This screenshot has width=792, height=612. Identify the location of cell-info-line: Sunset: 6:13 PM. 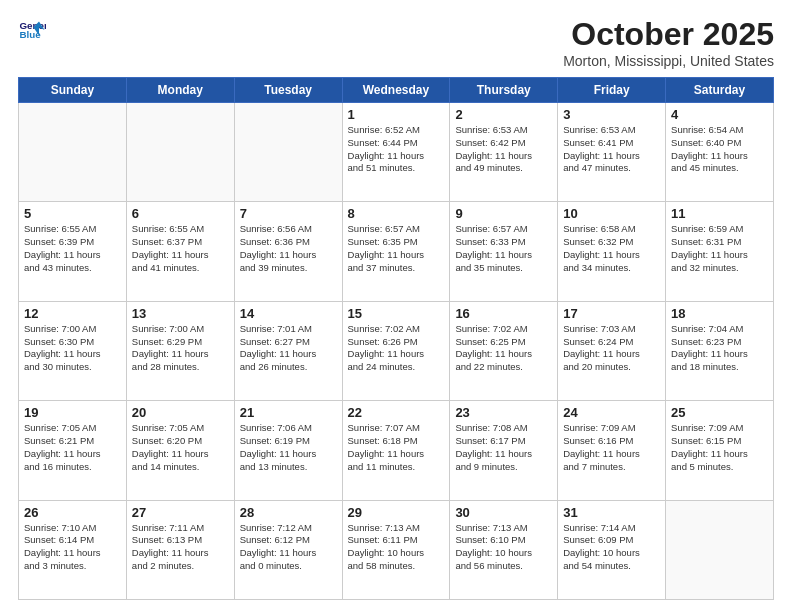
(180, 540).